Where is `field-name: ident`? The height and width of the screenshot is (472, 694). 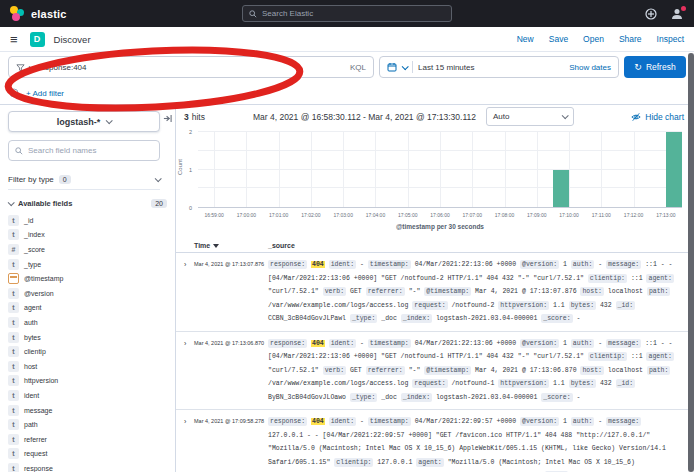 field-name: ident is located at coordinates (32, 396).